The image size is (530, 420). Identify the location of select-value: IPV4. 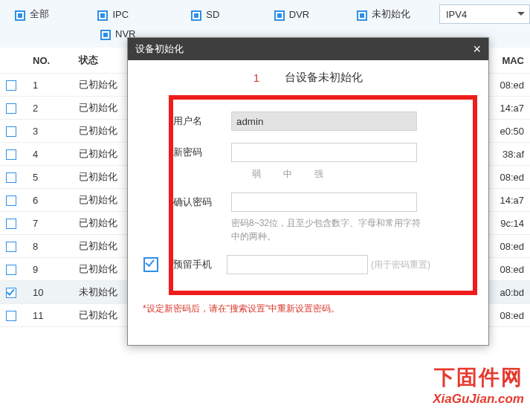
(456, 15).